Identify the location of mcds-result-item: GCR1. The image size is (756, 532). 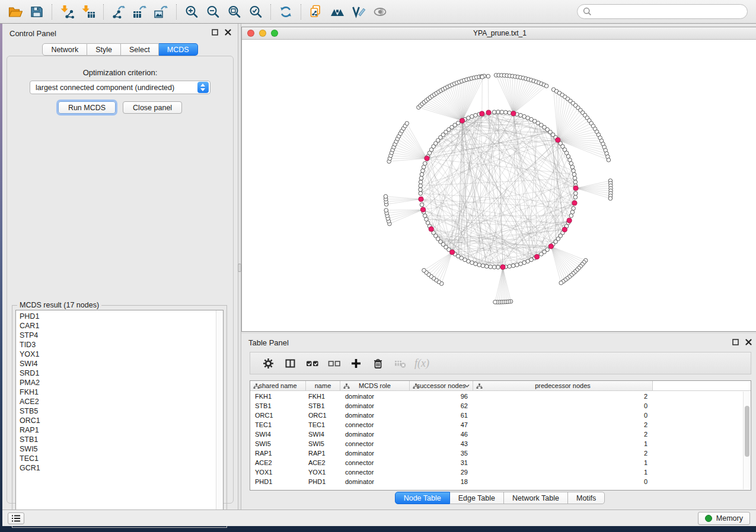
(116, 468).